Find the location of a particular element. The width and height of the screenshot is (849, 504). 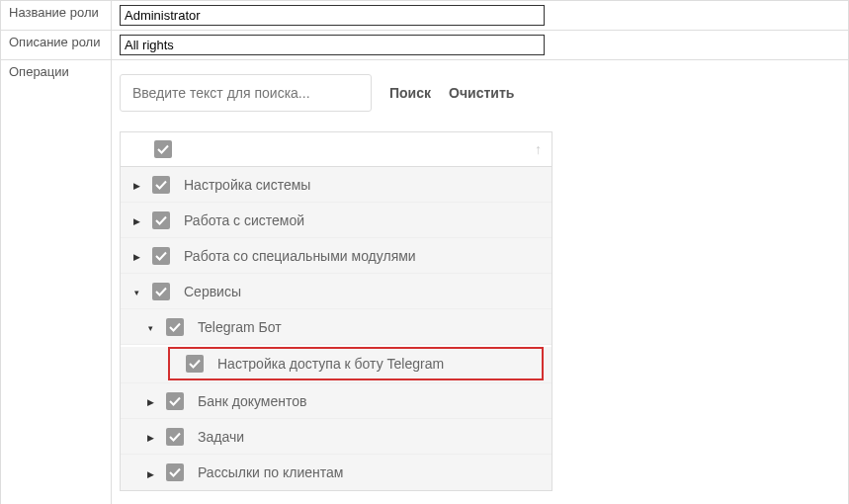

tree-item-label: Сервисы is located at coordinates (212, 292).